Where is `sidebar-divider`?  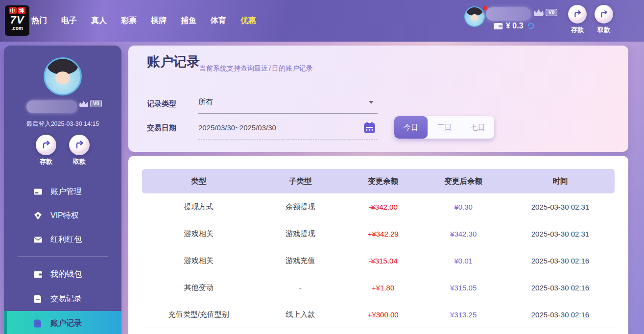 sidebar-divider is located at coordinates (63, 257).